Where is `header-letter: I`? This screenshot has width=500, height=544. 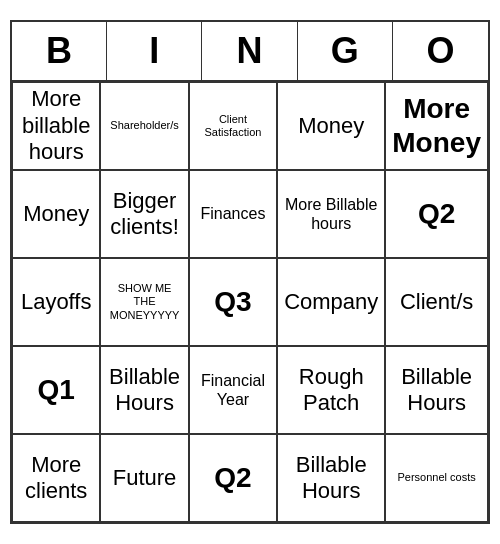
header-letter: I is located at coordinates (154, 51).